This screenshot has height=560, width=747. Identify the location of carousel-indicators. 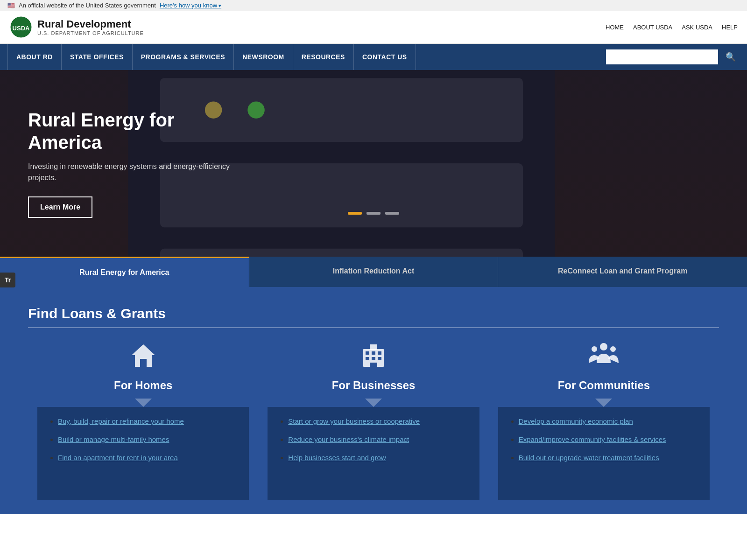
(374, 213).